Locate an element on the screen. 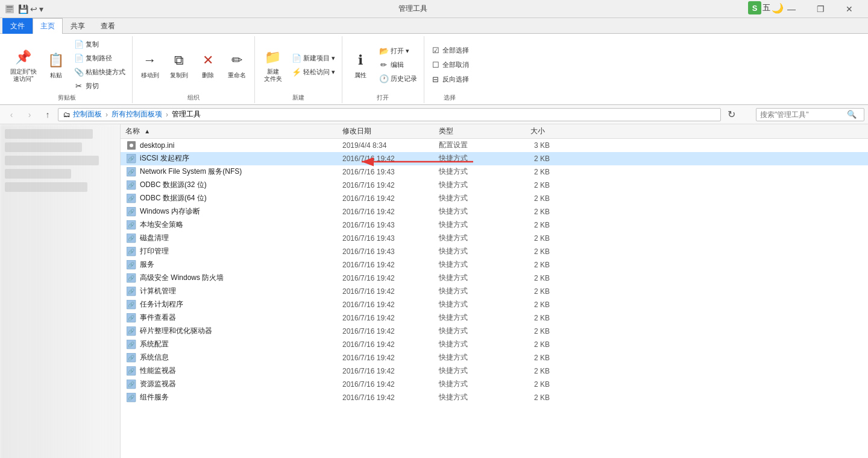  address-path: 🗂 控制面板 › 所有控制面板项 › 管理工具 is located at coordinates (389, 115).